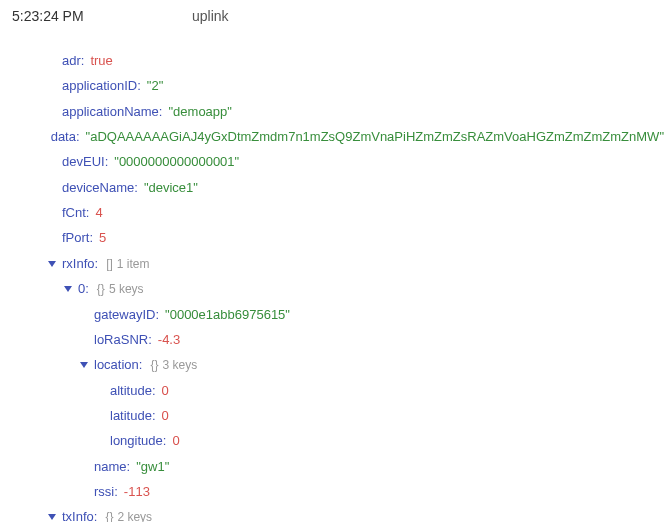 This screenshot has height=522, width=664. I want to click on key-altitude: altitude, so click(136, 390).